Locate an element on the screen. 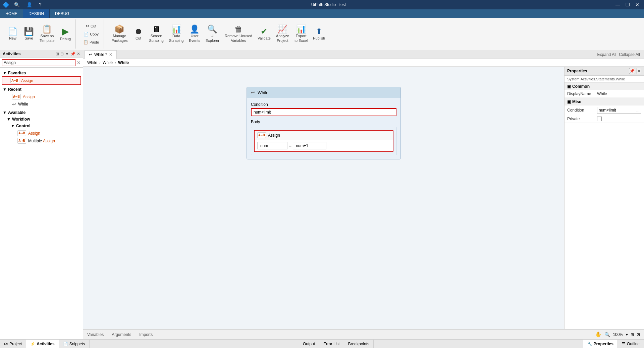  activities-bottom-tab: ⚡ Activities is located at coordinates (42, 344).